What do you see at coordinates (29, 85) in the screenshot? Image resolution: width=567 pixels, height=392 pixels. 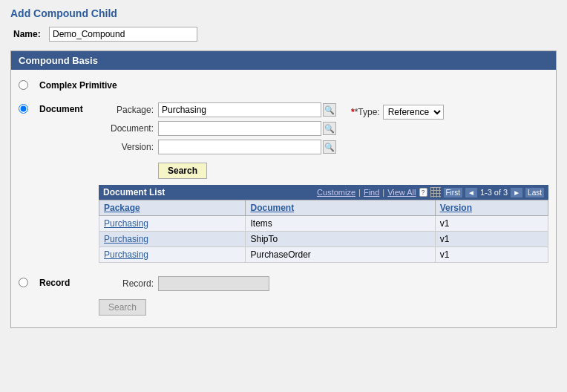 I see `complex-primitive-radio-col` at bounding box center [29, 85].